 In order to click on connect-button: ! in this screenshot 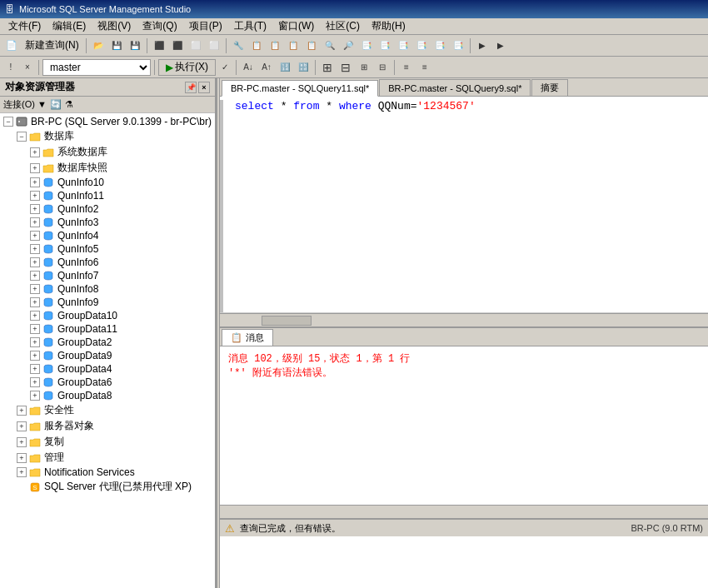, I will do `click(11, 67)`.